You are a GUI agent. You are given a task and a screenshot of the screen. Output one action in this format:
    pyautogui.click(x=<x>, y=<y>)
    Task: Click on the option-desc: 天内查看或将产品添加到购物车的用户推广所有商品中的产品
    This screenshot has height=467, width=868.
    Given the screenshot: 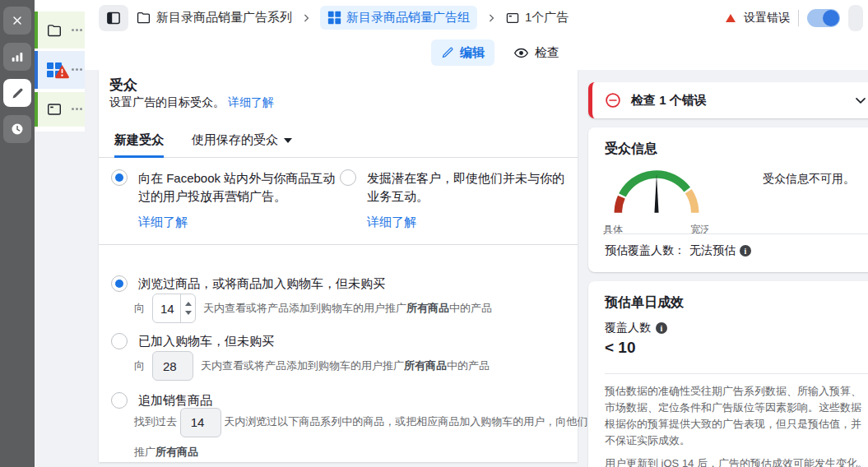 What is the action you would take?
    pyautogui.click(x=346, y=366)
    